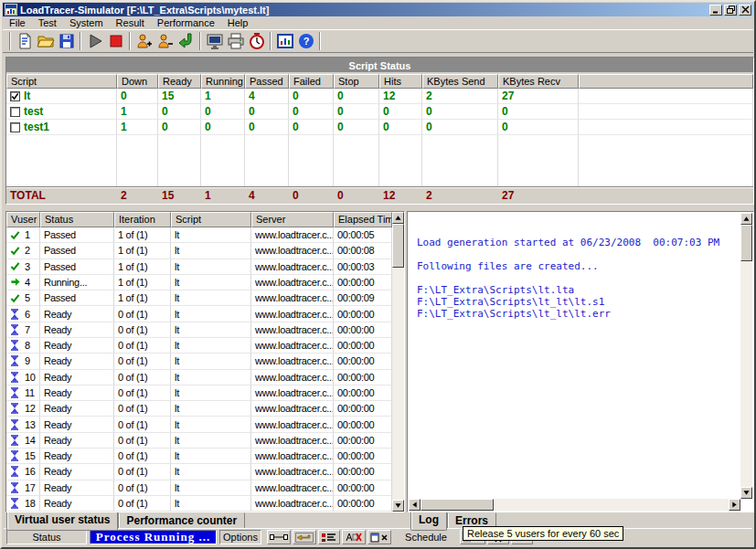 The image size is (756, 549). What do you see at coordinates (267, 81) in the screenshot?
I see `column-header-passed: Passed` at bounding box center [267, 81].